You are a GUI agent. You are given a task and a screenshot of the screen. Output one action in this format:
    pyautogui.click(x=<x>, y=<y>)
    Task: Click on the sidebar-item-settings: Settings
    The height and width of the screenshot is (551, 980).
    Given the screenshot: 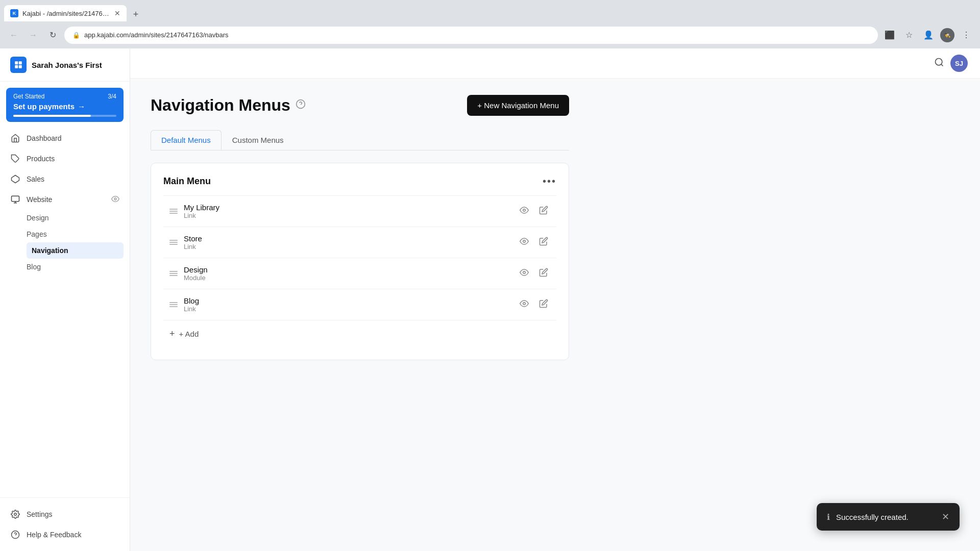 What is the action you would take?
    pyautogui.click(x=65, y=514)
    